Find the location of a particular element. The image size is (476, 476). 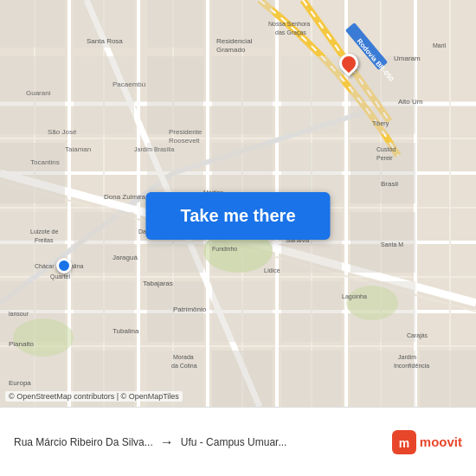

svg-text: Tocantins is located at coordinates (45, 163).